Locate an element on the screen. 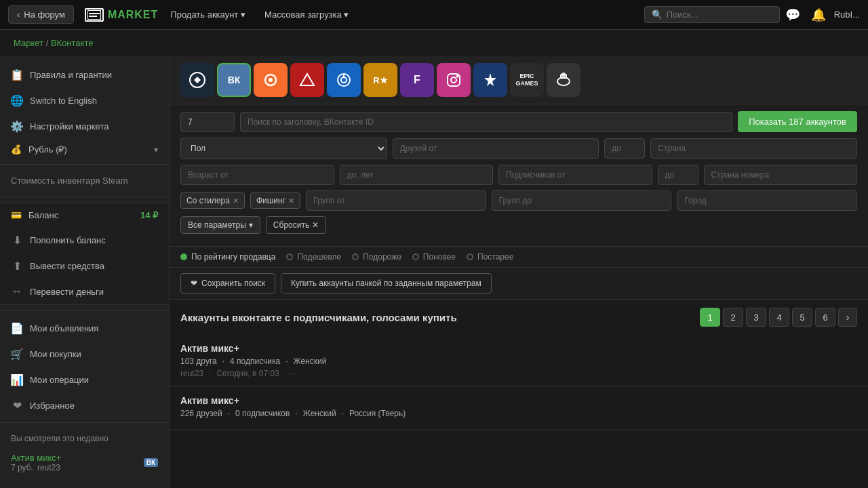 This screenshot has height=488, width=868. sidebar-item-topup: ⬇ Пополнить баланс is located at coordinates (84, 240).